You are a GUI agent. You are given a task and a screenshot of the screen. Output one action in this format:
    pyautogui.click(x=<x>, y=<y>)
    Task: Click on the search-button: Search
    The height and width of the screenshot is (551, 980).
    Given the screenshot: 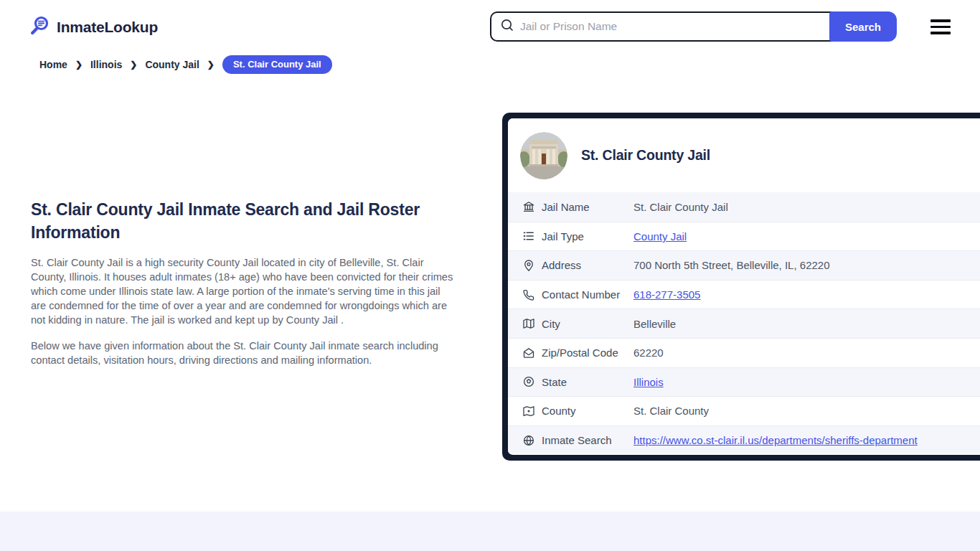 What is the action you would take?
    pyautogui.click(x=863, y=27)
    